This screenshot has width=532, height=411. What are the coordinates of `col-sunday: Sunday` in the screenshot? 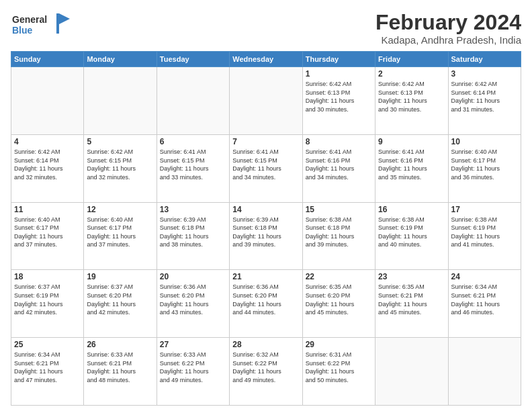 It's located at (48, 59).